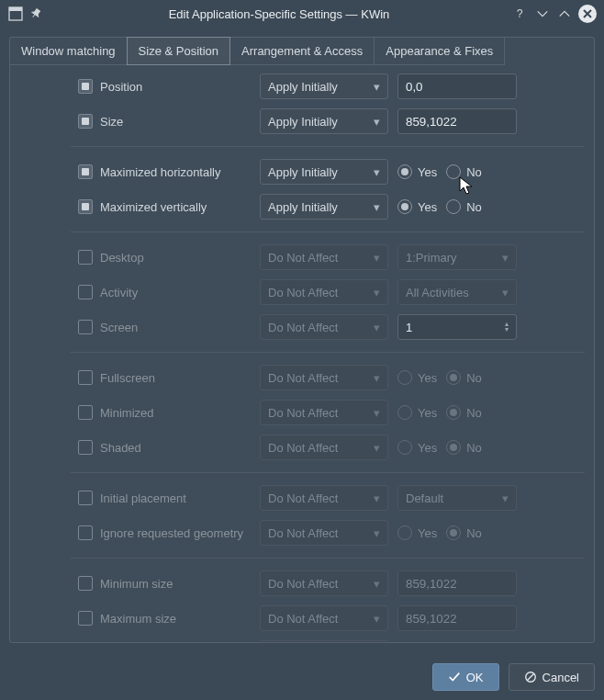  I want to click on checkbox-activity, so click(85, 292).